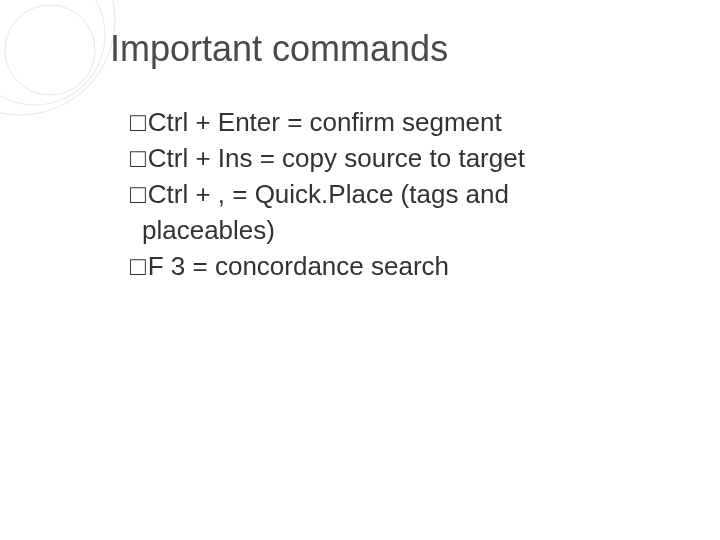 This screenshot has width=720, height=540. I want to click on list-item: □F 3 = concordance search, so click(400, 267).